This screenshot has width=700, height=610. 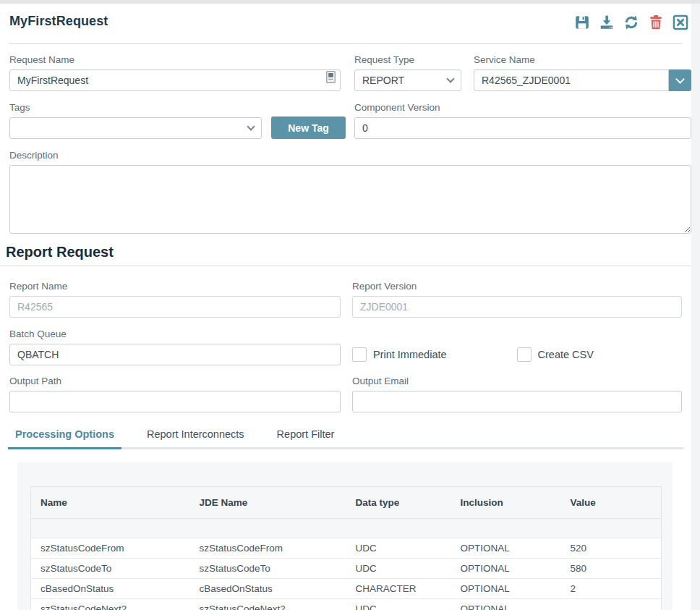 I want to click on table-row: cBasedOnStatus cBasedOnStatus CHARACTER …, so click(x=346, y=589).